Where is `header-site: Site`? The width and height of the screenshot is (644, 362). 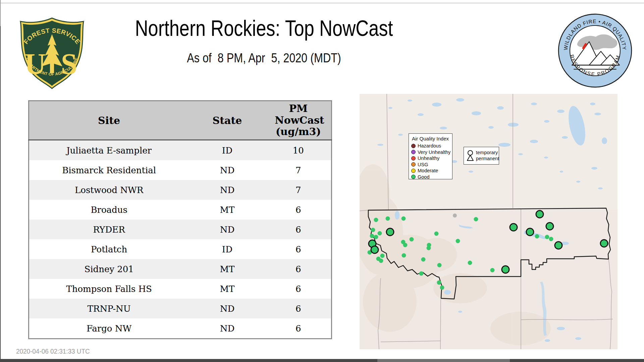
header-site: Site is located at coordinates (109, 121).